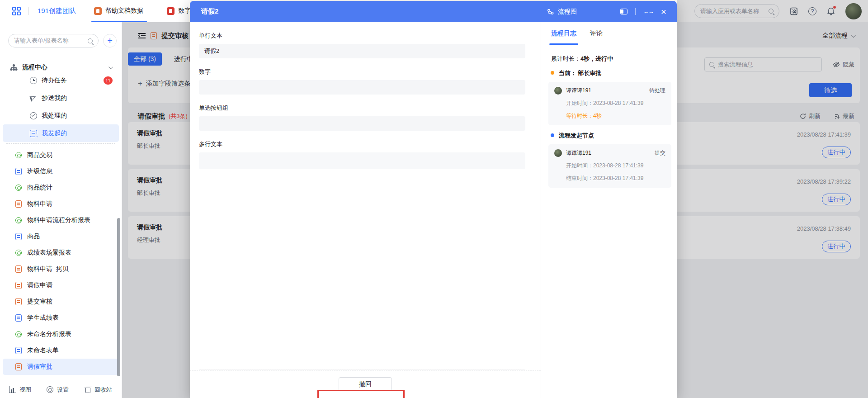 The height and width of the screenshot is (398, 868). Describe the element at coordinates (61, 188) in the screenshot. I see `sidebar-form-item: 商品统计` at that location.